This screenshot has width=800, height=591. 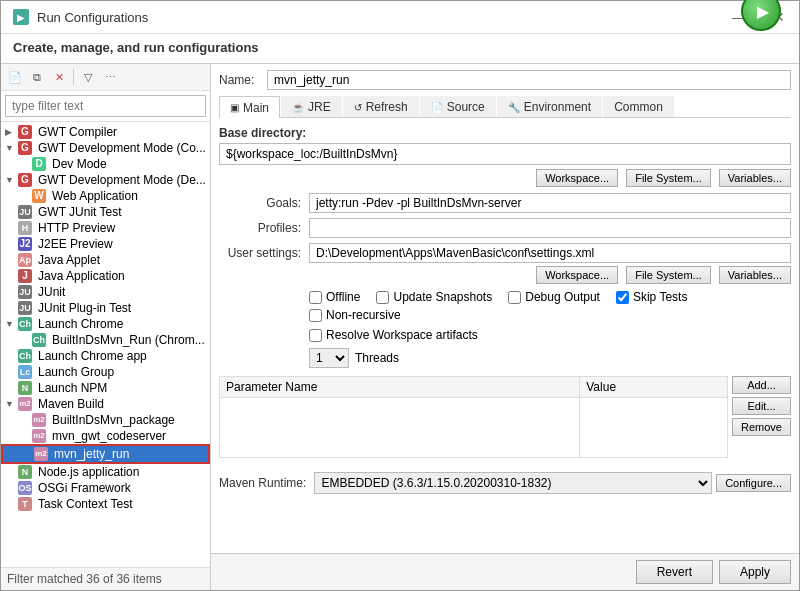 I want to click on base-dir-workspace-button: Workspace..., so click(x=577, y=178).